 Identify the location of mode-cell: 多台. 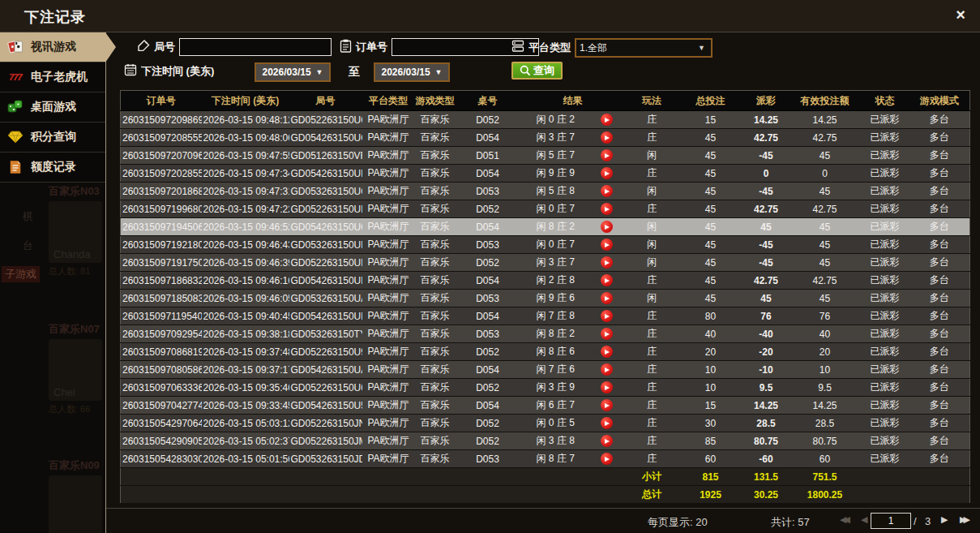
(940, 316).